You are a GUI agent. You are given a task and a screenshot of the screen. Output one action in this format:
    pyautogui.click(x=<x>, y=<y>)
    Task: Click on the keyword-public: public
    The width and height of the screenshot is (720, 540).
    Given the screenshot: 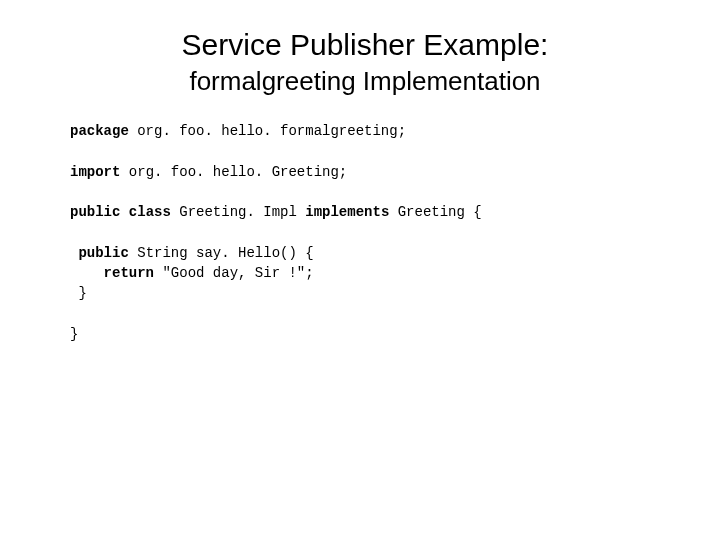 What is the action you would take?
    pyautogui.click(x=95, y=212)
    